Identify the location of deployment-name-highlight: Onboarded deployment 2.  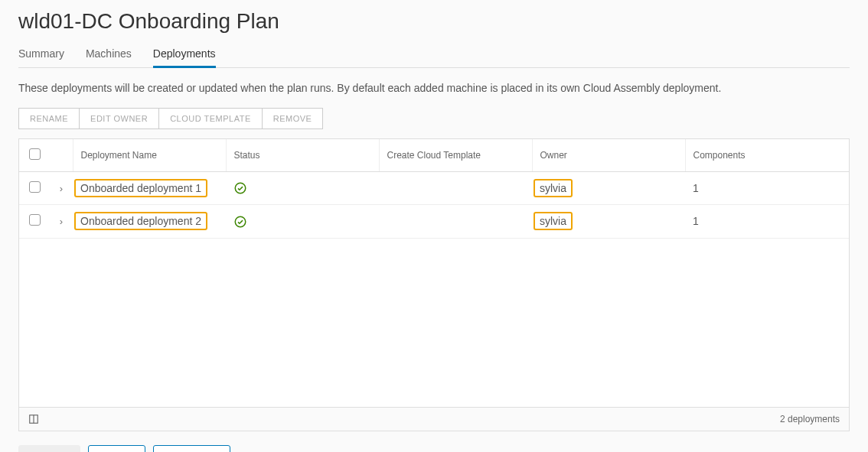
(141, 221).